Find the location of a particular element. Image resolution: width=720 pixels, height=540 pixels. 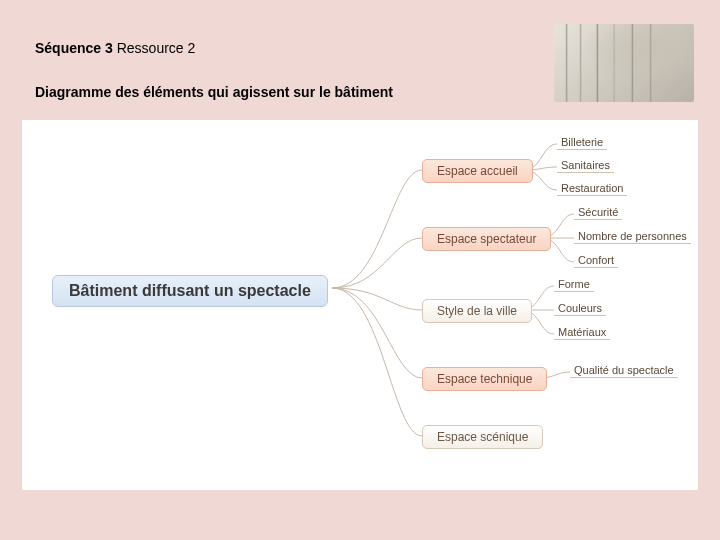

branch-espace-technique: Espace technique is located at coordinates (484, 379).